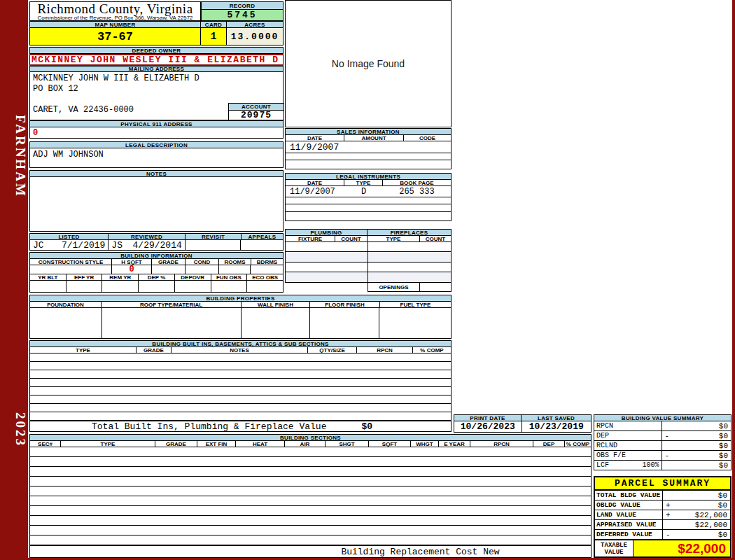  What do you see at coordinates (157, 69) in the screenshot?
I see `mailing-address-label: MAILING ADDRESS` at bounding box center [157, 69].